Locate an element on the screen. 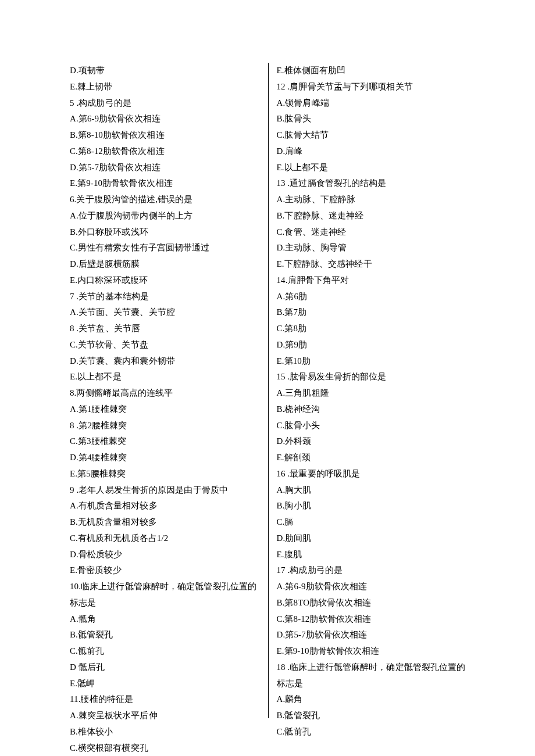  text-line: A.主动脉、下腔静脉 is located at coordinates (372, 200).